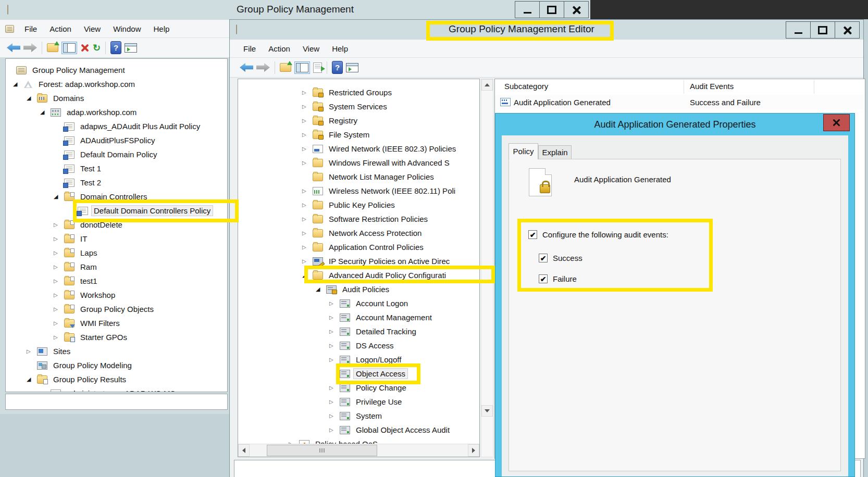 This screenshot has height=477, width=868. Describe the element at coordinates (322, 450) in the screenshot. I see `horizontal-scroll-thumb` at that location.